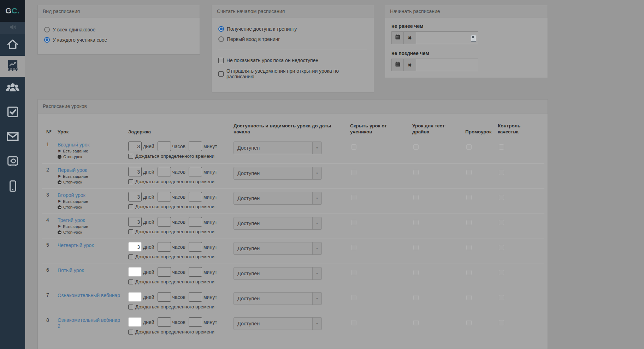 The height and width of the screenshot is (349, 644). I want to click on not-earlier-date-input, so click(447, 38).